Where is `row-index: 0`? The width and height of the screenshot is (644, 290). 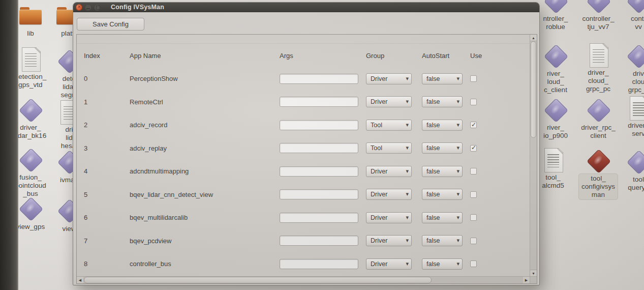 row-index: 0 is located at coordinates (107, 78).